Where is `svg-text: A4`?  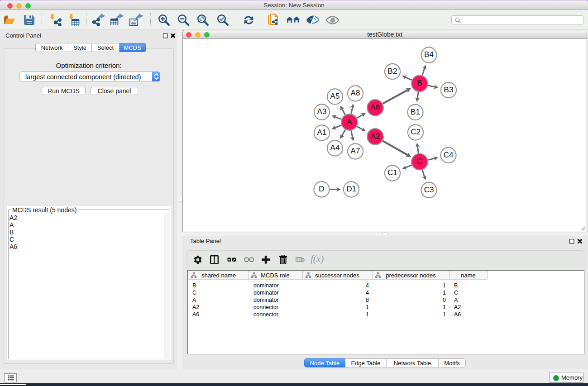 svg-text: A4 is located at coordinates (335, 148).